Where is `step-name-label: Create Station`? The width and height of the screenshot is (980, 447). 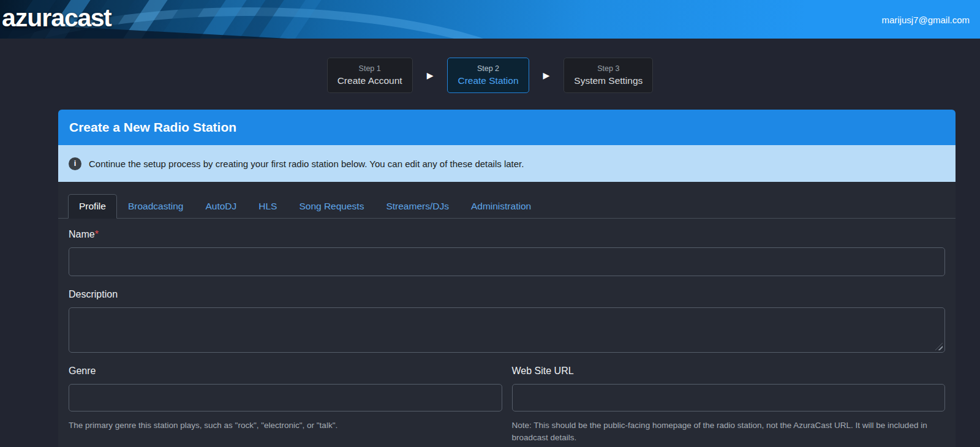
step-name-label: Create Station is located at coordinates (488, 81).